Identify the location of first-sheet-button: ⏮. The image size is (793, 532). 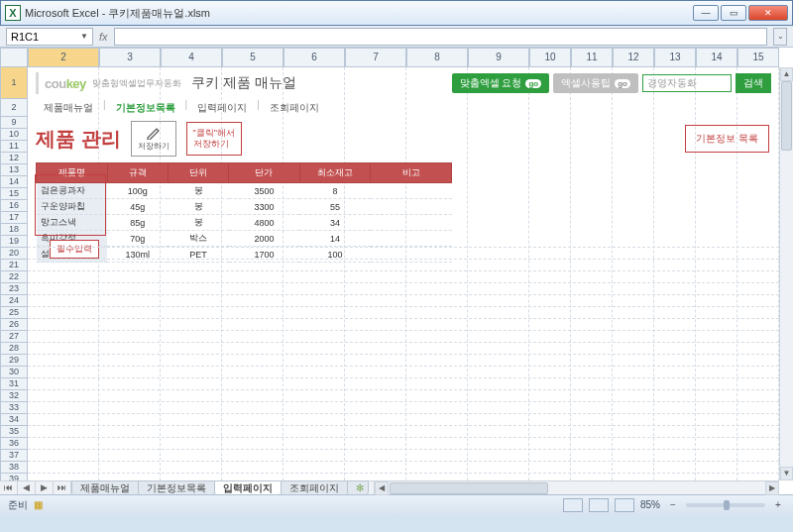
(9, 487).